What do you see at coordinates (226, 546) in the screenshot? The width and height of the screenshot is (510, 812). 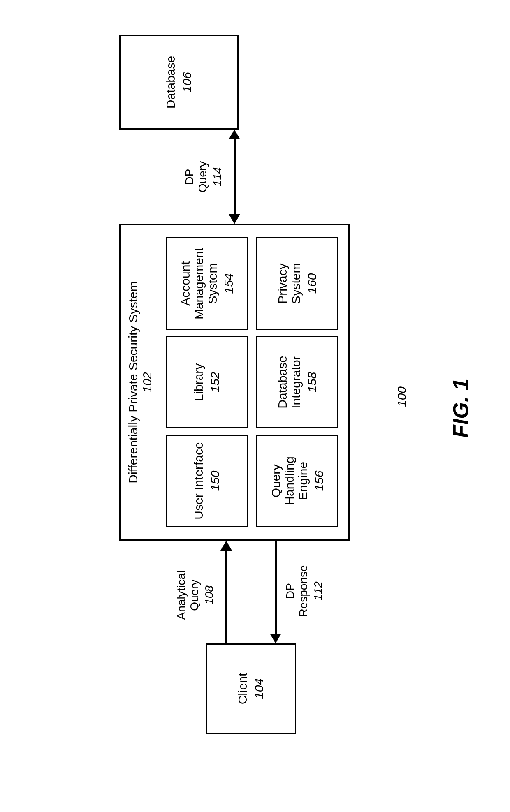 I see `arrow-analytical-query-head` at bounding box center [226, 546].